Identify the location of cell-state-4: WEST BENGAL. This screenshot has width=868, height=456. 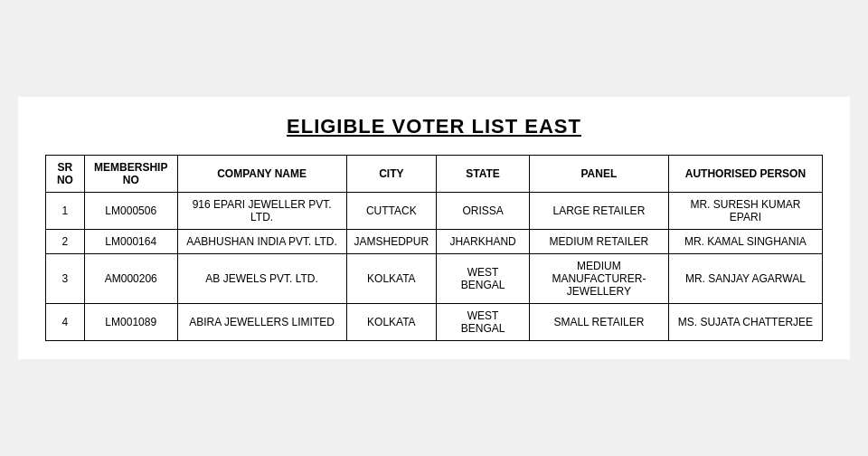
(483, 322).